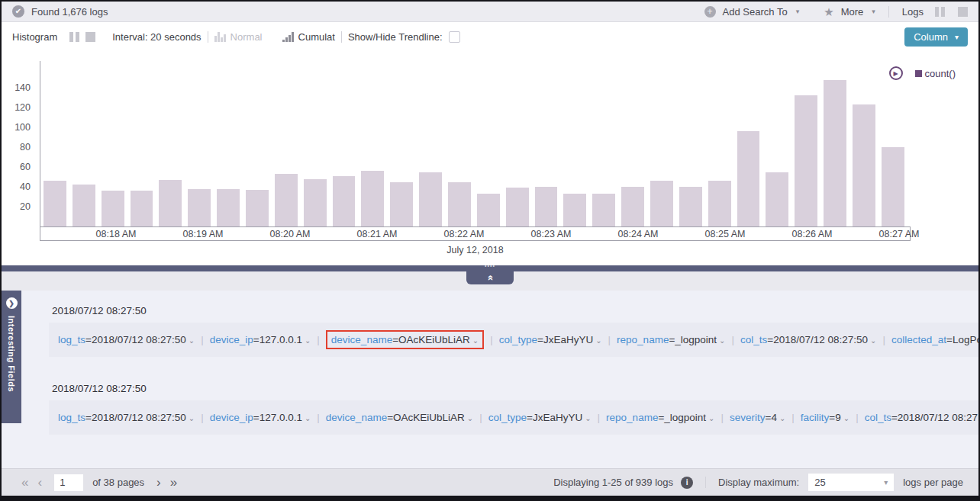 The image size is (980, 501). Describe the element at coordinates (11, 357) in the screenshot. I see `interesting-fields-sidebar: ❯ Interesting Fields` at that location.